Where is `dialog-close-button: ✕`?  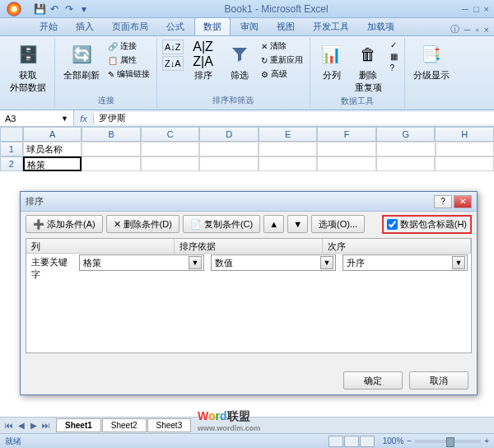 dialog-close-button: ✕ is located at coordinates (463, 202).